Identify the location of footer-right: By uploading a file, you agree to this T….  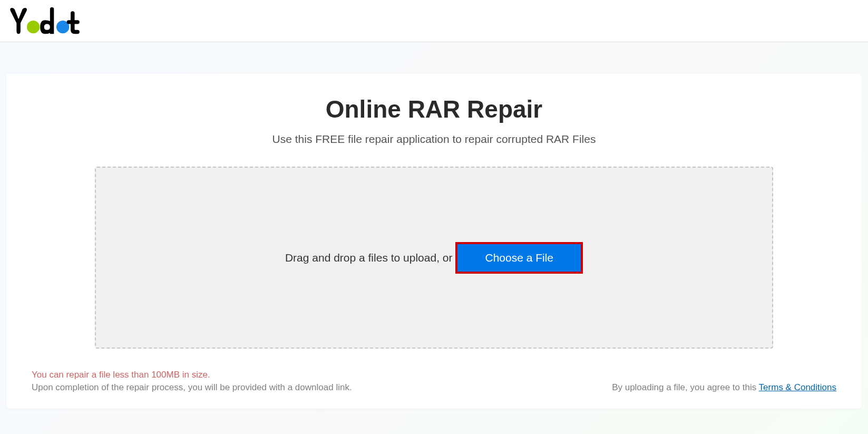
(724, 388).